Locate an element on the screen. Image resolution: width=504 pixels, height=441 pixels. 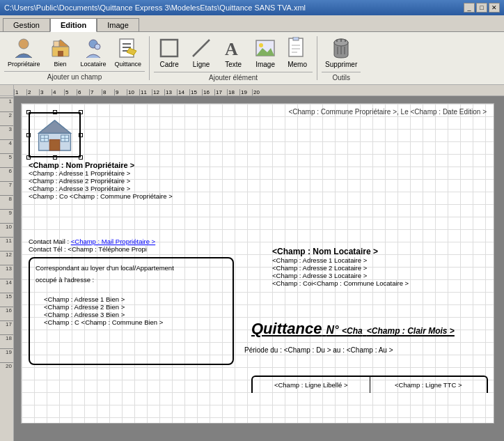
loc-addr3: <Champ : Adresse 3 Locataire > is located at coordinates (340, 276).